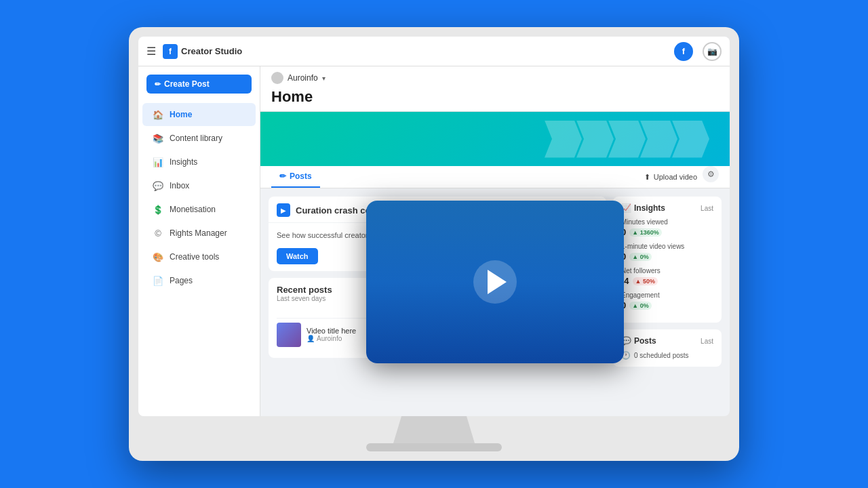  What do you see at coordinates (633, 140) in the screenshot?
I see `chevron-row` at bounding box center [633, 140].